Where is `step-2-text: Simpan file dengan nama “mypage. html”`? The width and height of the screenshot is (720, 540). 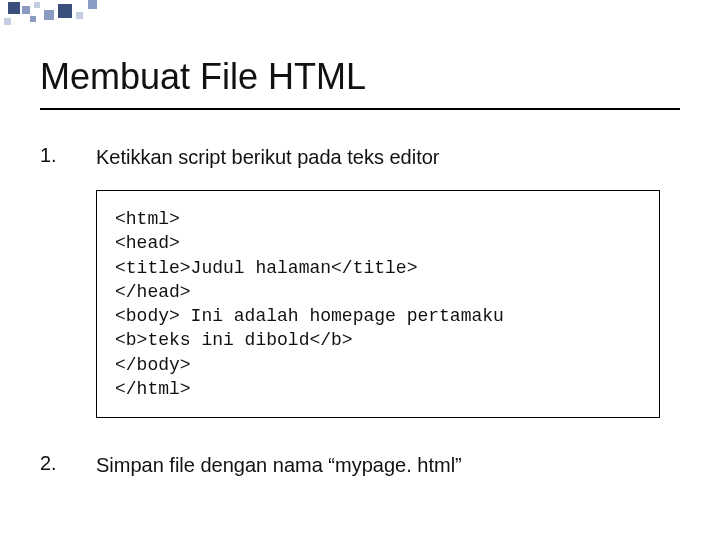
step-2-text: Simpan file dengan nama “mypage. html” is located at coordinates (279, 465).